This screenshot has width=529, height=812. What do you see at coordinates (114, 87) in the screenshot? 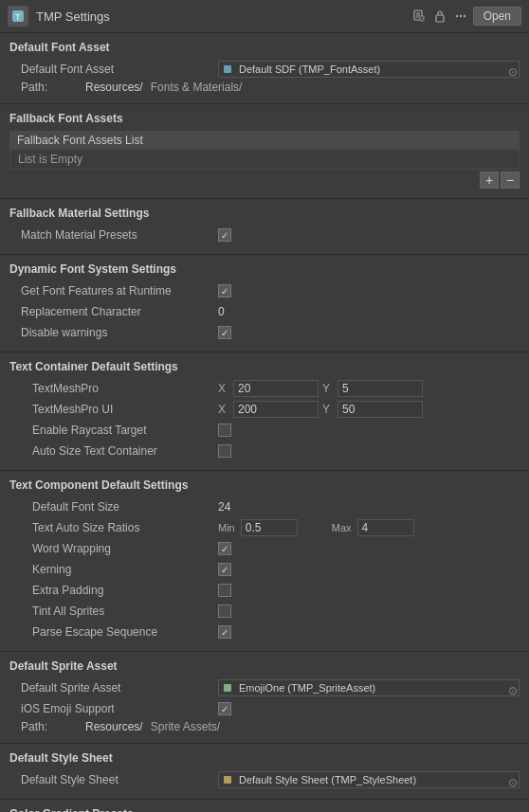
I see `font-asset-path-value1: Resources/` at bounding box center [114, 87].